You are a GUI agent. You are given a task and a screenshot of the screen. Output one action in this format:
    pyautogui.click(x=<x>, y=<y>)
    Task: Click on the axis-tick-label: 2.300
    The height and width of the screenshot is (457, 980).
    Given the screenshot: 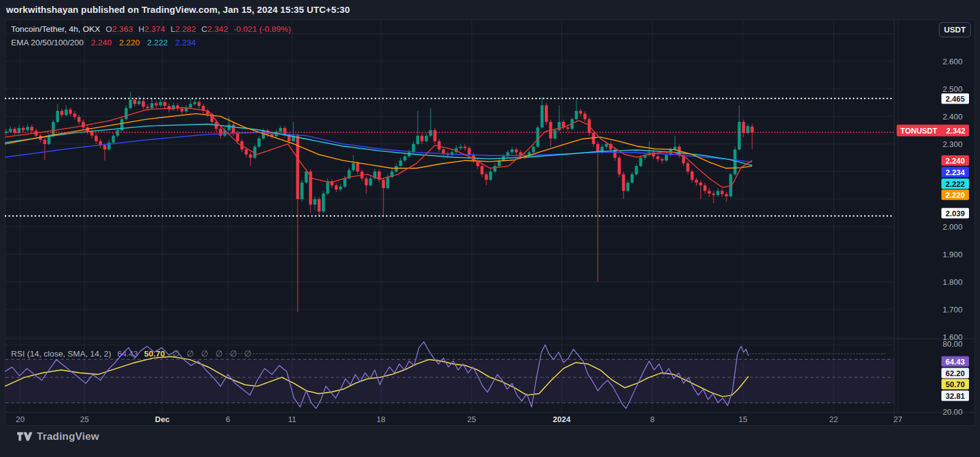 What is the action you would take?
    pyautogui.click(x=953, y=145)
    